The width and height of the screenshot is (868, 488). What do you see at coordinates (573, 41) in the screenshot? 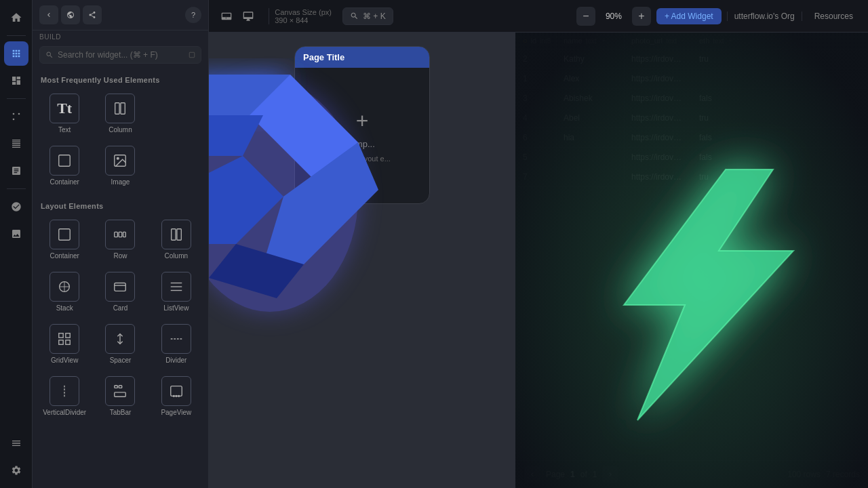
I see `col-name-name: name` at bounding box center [573, 41].